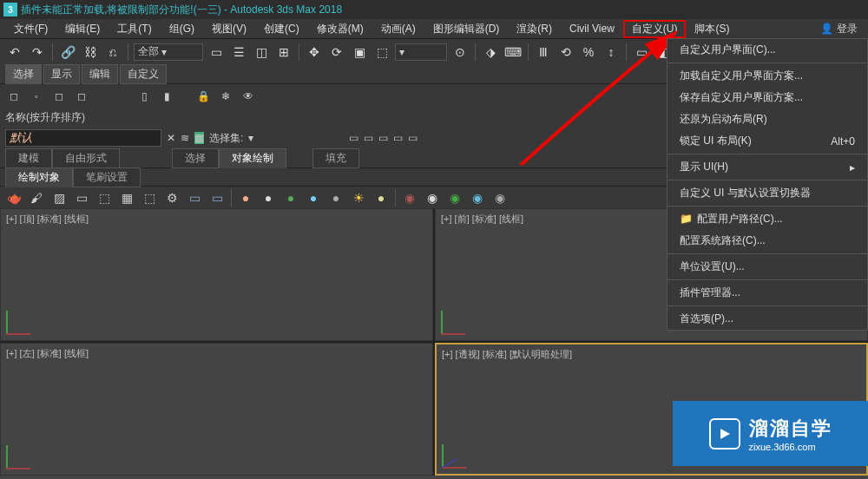  What do you see at coordinates (226, 96) in the screenshot?
I see `freeze-icon: ❄` at bounding box center [226, 96].